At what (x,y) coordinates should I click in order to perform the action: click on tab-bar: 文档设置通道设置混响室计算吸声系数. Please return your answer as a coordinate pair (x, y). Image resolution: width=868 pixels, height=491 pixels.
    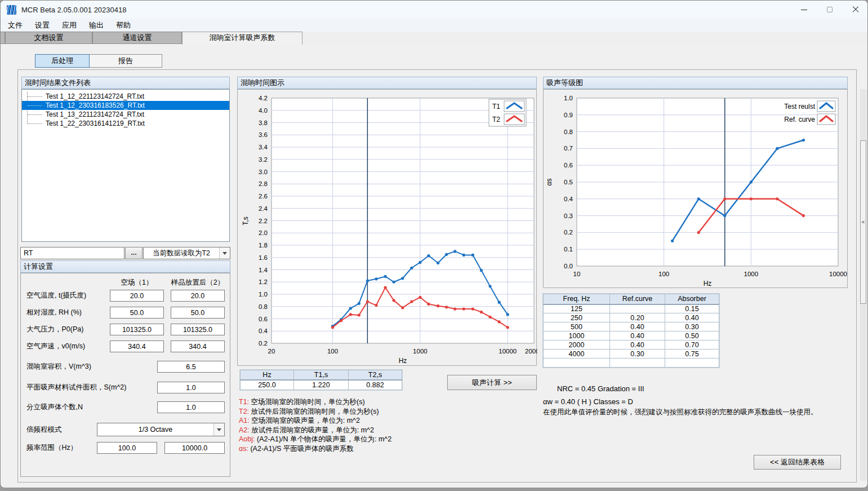
    Looking at the image, I should click on (434, 38).